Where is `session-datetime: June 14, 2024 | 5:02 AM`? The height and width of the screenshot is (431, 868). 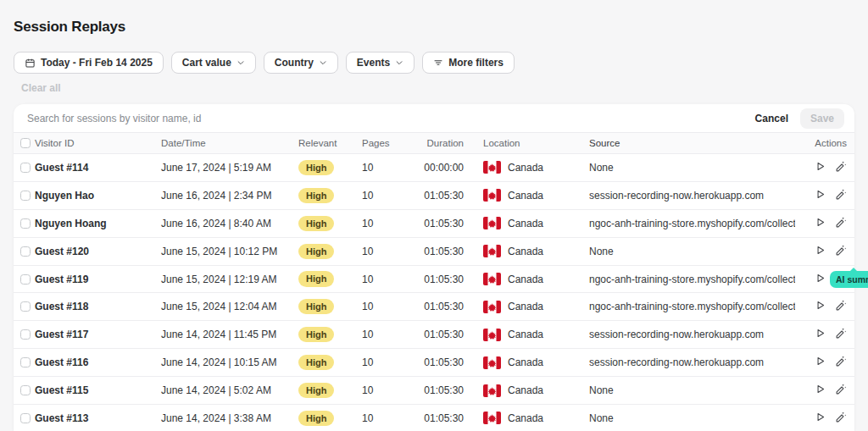 session-datetime: June 14, 2024 | 5:02 AM is located at coordinates (230, 390).